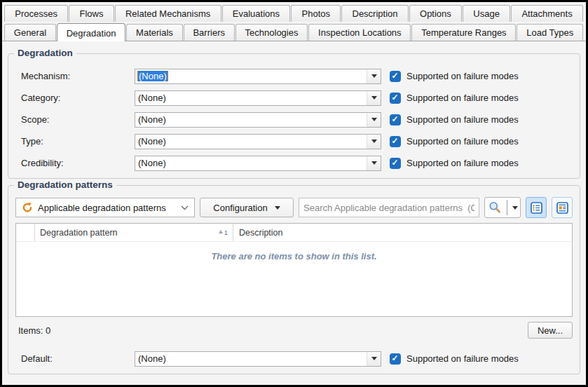 The height and width of the screenshot is (387, 588). Describe the element at coordinates (537, 208) in the screenshot. I see `list-view-icon` at that location.